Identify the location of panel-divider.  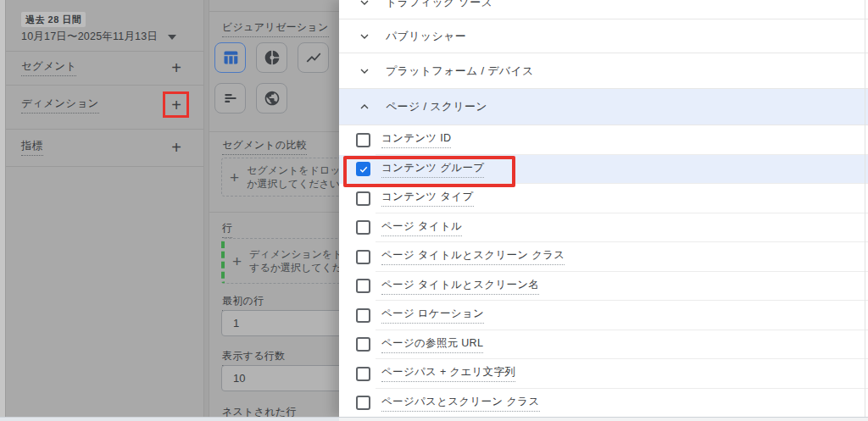
(207, 210).